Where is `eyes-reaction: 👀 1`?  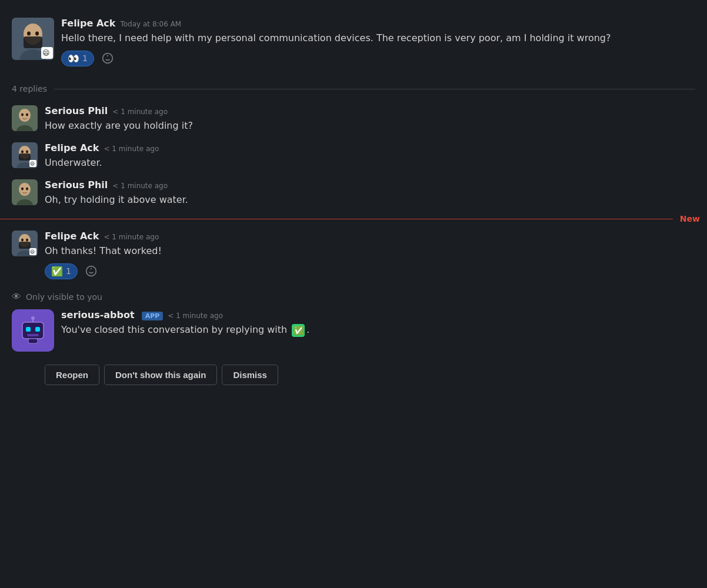 eyes-reaction: 👀 1 is located at coordinates (78, 59).